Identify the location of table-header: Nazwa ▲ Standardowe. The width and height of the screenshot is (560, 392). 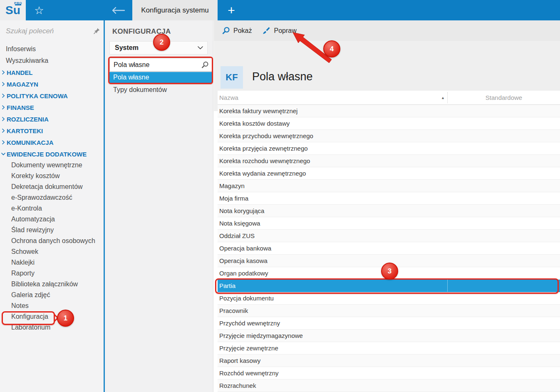
(389, 98).